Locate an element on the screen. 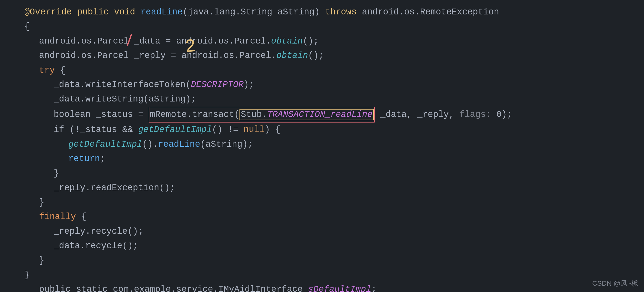 This screenshot has width=644, height=292. code-line-1: @Override public void readLine (java.lan… is located at coordinates (330, 12).